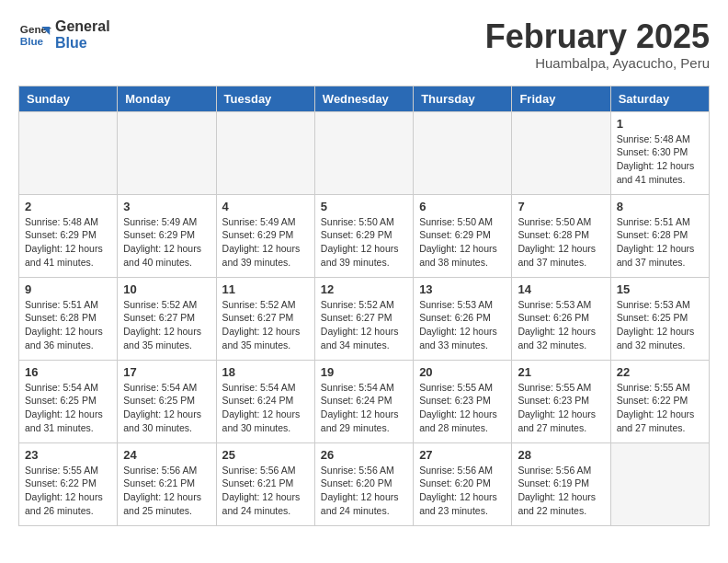 The image size is (728, 563). Describe the element at coordinates (167, 318) in the screenshot. I see `calendar-cell: 10Sunrise: 5:52 AMSunset: 6:27 PMDayligh…` at that location.